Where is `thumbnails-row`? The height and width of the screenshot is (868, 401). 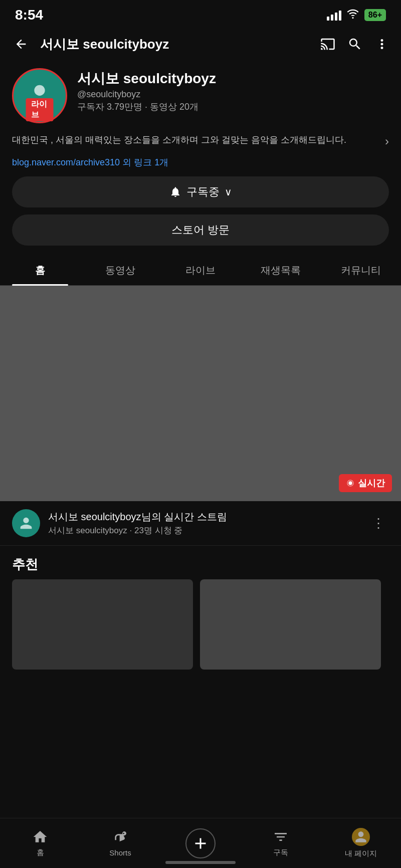
thumbnails-row is located at coordinates (200, 624).